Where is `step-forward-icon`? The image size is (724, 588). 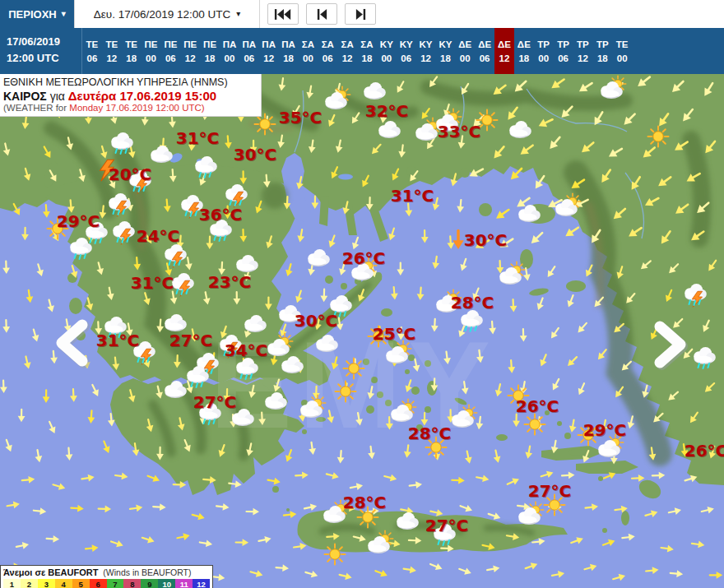
step-forward-icon is located at coordinates (360, 15).